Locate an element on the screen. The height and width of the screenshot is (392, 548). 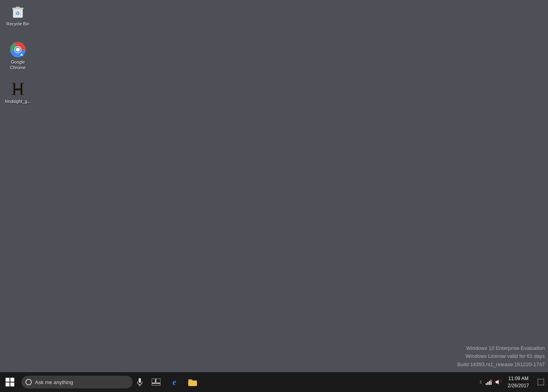
recycle-bin-label: Recycle Bin is located at coordinates (18, 24).